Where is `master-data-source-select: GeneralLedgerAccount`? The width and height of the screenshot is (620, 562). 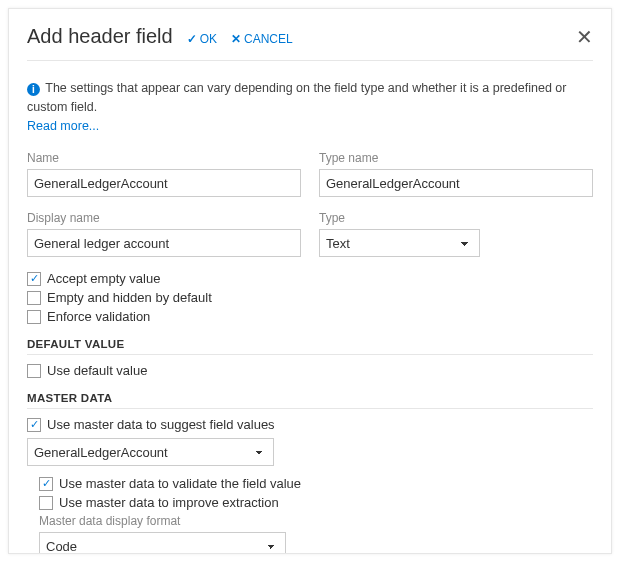
master-data-source-select: GeneralLedgerAccount is located at coordinates (150, 452).